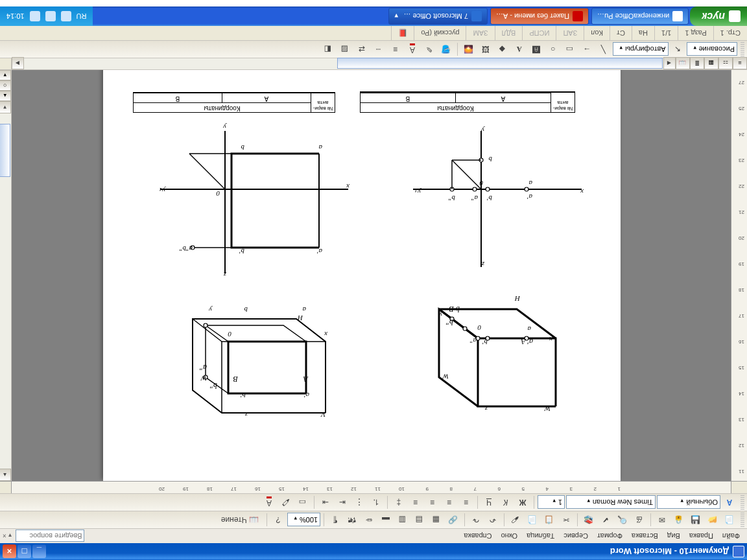 The image size is (747, 560). What do you see at coordinates (386, 520) in the screenshot?
I see `columns-button: ▬` at bounding box center [386, 520].